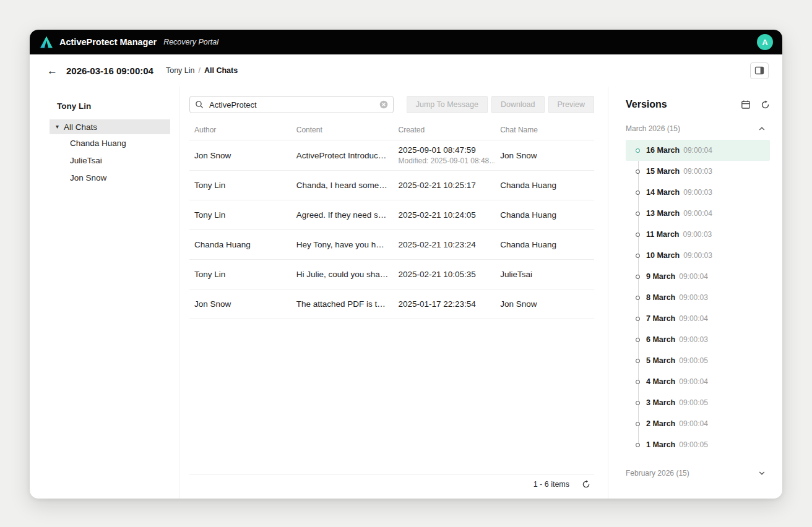 This screenshot has width=812, height=527. I want to click on column-header-author: Author, so click(240, 131).